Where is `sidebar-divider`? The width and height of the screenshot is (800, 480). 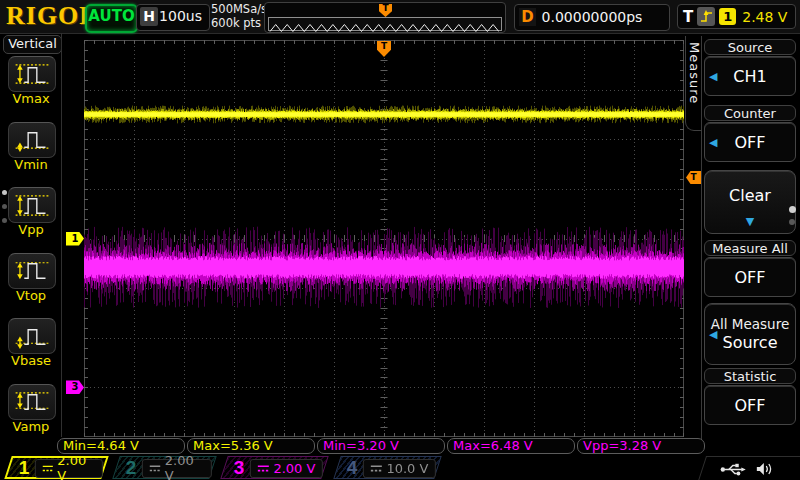
sidebar-divider is located at coordinates (62, 235).